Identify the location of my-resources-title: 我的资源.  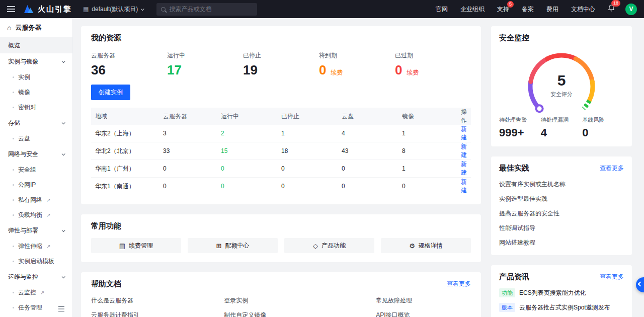
(281, 38).